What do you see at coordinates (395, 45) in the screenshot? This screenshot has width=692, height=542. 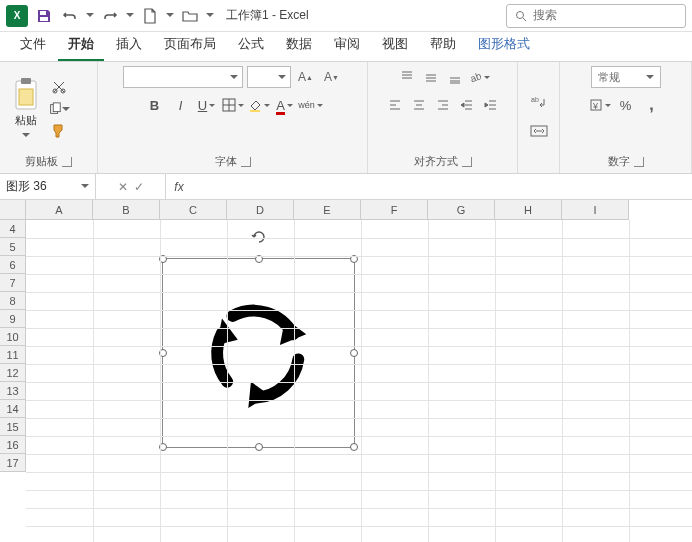 I see `tab-7: 视图` at bounding box center [395, 45].